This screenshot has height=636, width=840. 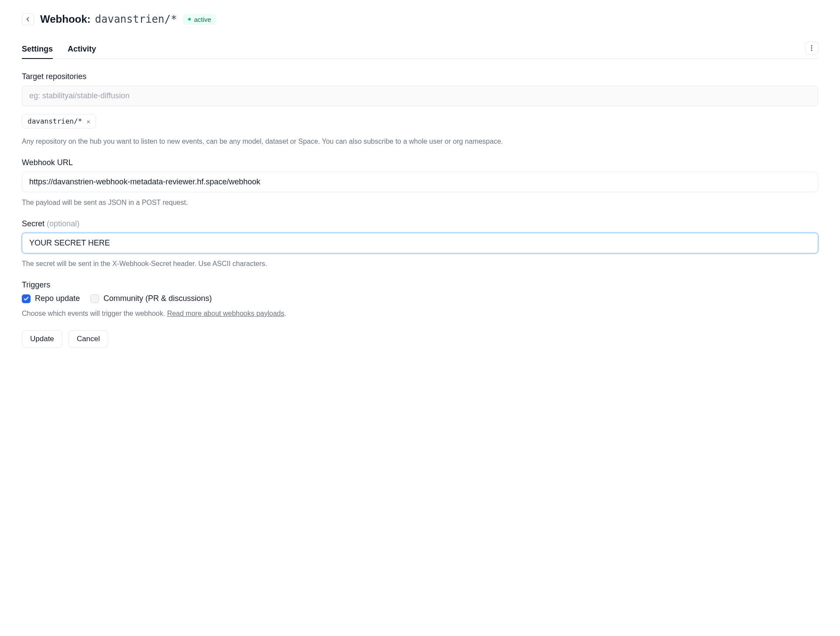 I want to click on checkbox-unchecked-icon, so click(x=95, y=299).